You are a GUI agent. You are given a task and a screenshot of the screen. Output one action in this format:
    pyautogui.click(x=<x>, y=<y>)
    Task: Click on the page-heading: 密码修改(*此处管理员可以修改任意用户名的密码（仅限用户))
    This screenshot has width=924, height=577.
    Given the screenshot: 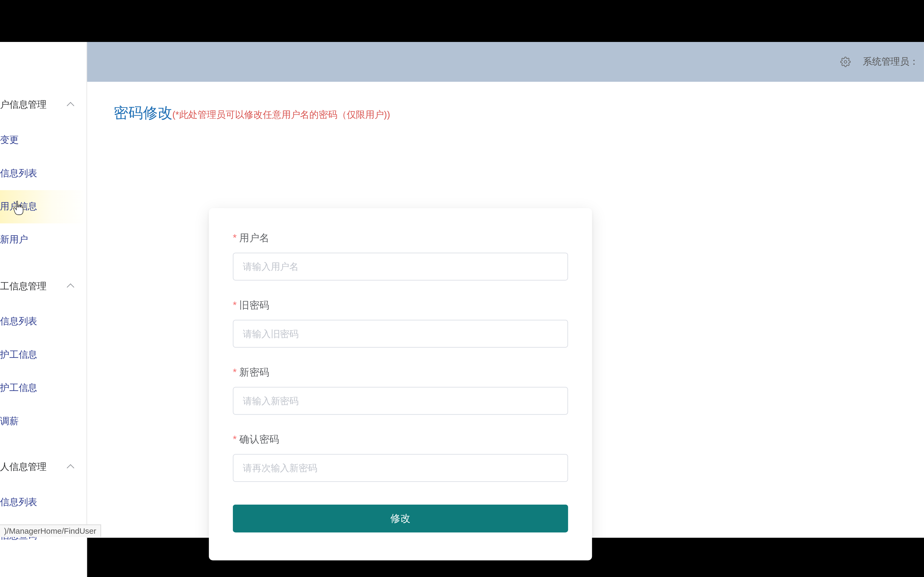 What is the action you would take?
    pyautogui.click(x=506, y=113)
    